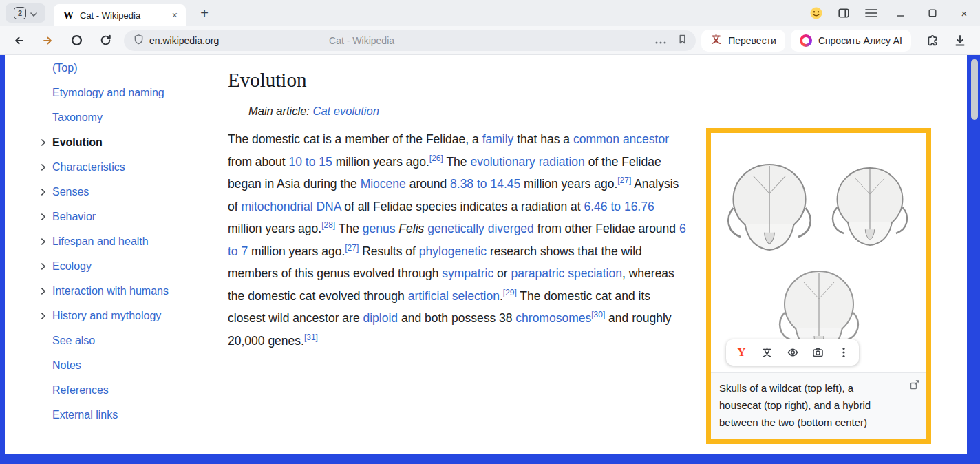 The width and height of the screenshot is (980, 464). What do you see at coordinates (410, 41) in the screenshot?
I see `address-bar: en.wikipedia.org Cat - Wikipedia` at bounding box center [410, 41].